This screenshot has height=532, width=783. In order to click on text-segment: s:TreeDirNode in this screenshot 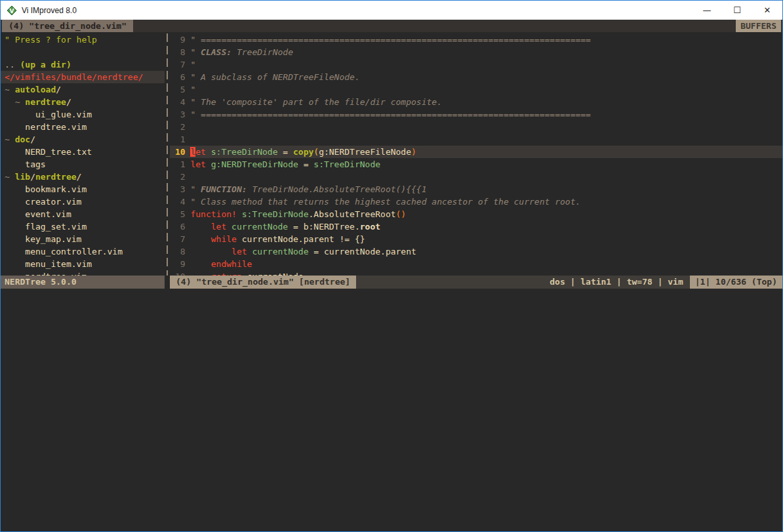, I will do `click(275, 214)`.